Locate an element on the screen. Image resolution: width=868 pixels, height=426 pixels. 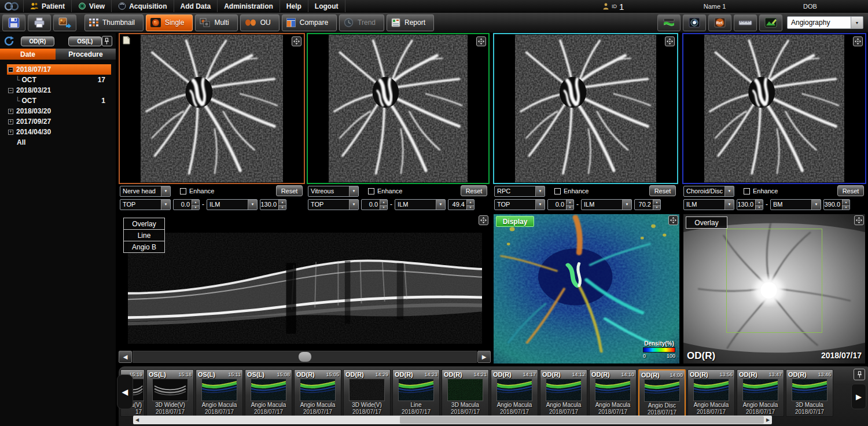
tree-row-2018-07-17: −2018/07/17 is located at coordinates (59, 69).